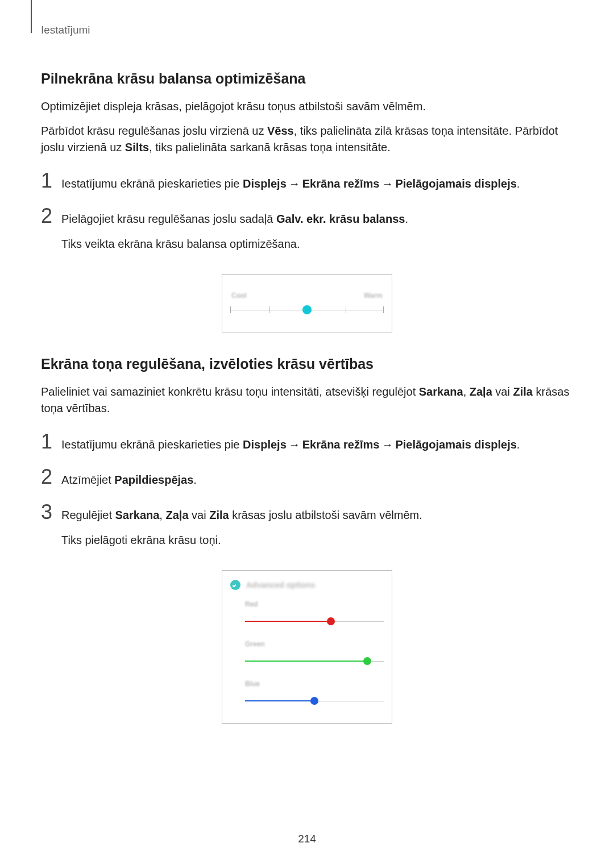 This screenshot has width=614, height=868. What do you see at coordinates (373, 296) in the screenshot?
I see `warm-label: Warm` at bounding box center [373, 296].